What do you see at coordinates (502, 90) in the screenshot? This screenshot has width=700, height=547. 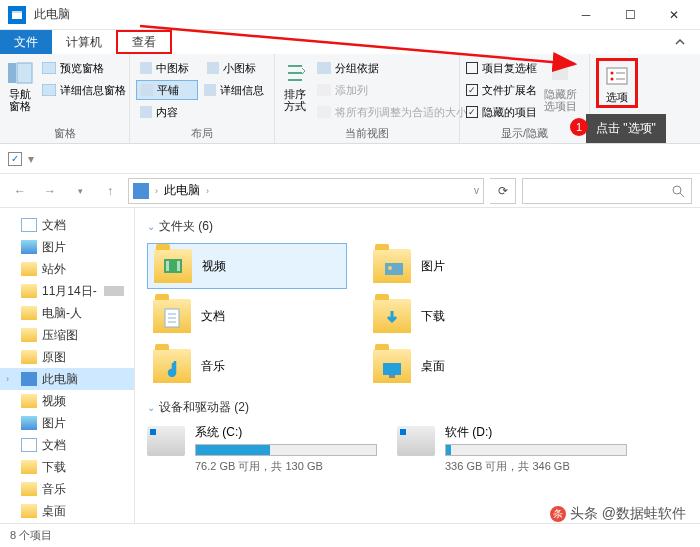 I see `checkbox-file-extensions: ✓文件扩展名` at bounding box center [502, 90].